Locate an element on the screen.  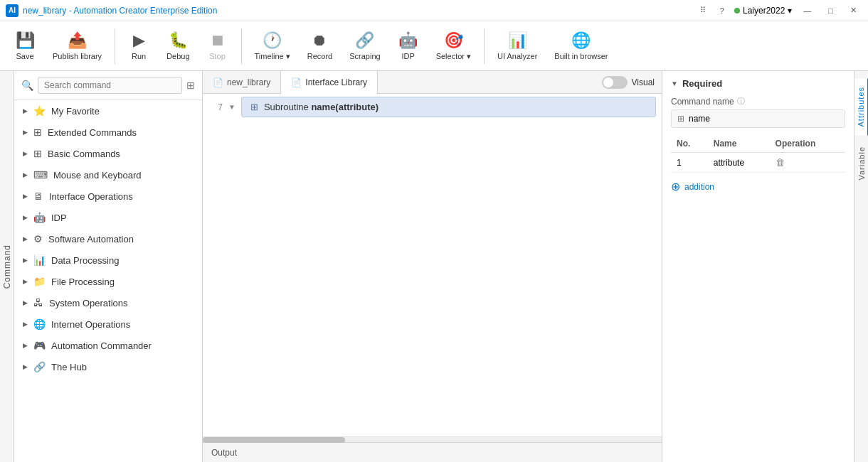
idp-sidebar-label: IDP is located at coordinates (122, 217).